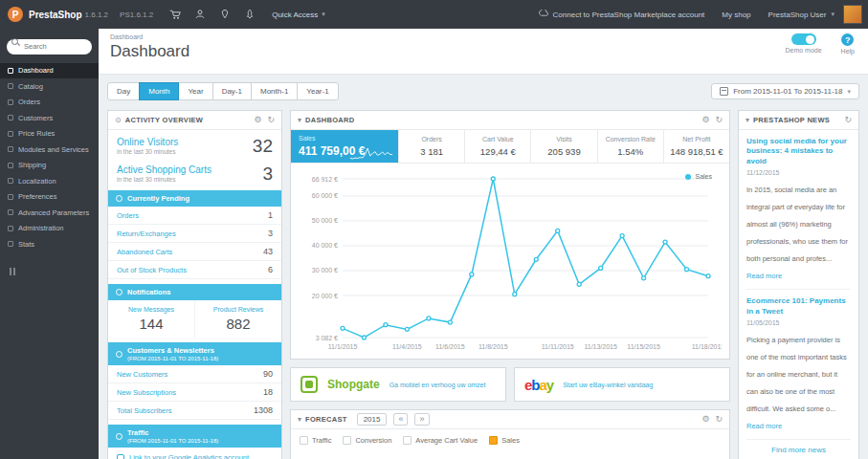  I want to click on collapse-menu-button, so click(54, 272).